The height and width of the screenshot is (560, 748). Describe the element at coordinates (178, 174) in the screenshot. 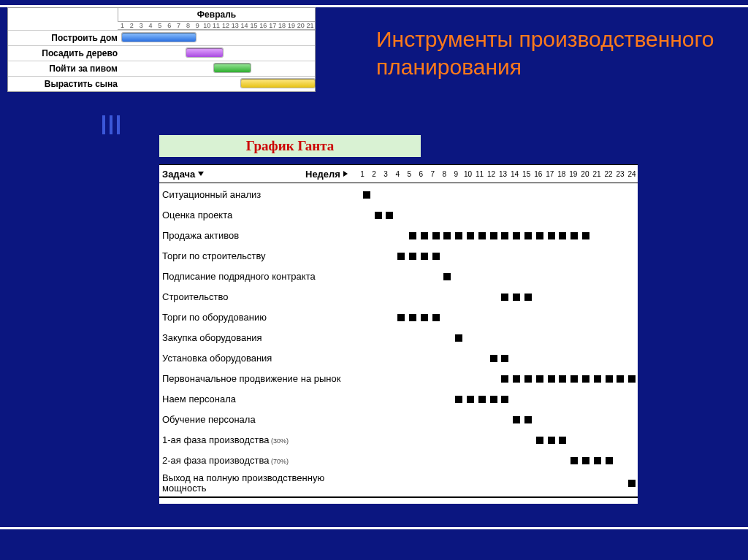

I see `task-header: Задача` at that location.